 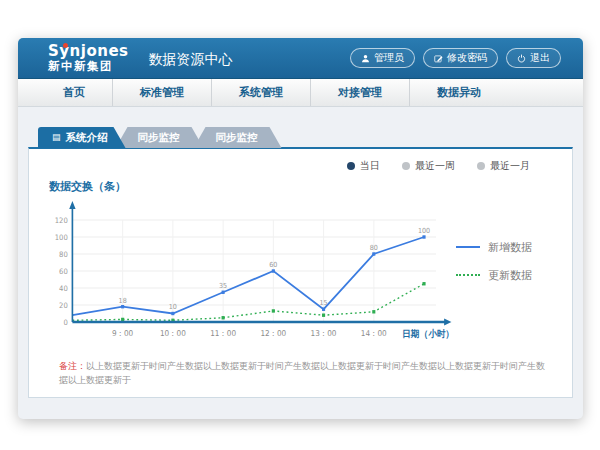 I want to click on change-password-button: 修改密码, so click(x=460, y=58).